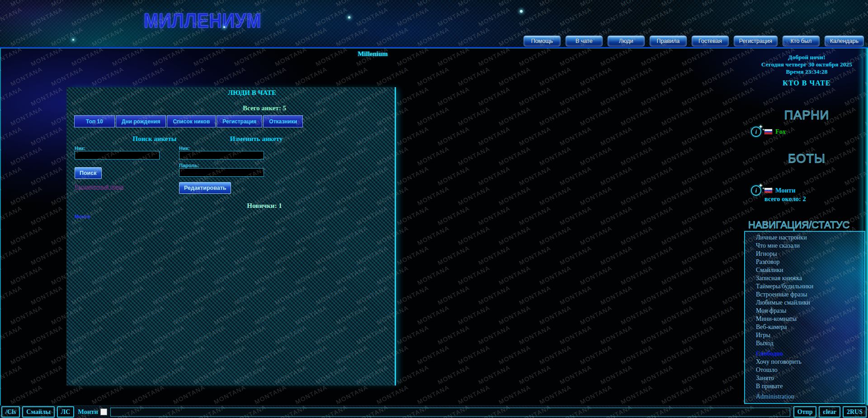 The height and width of the screenshot is (418, 868). What do you see at coordinates (810, 246) in the screenshot?
I see `nav-link-what-they-told-me: Что мне сказали` at bounding box center [810, 246].